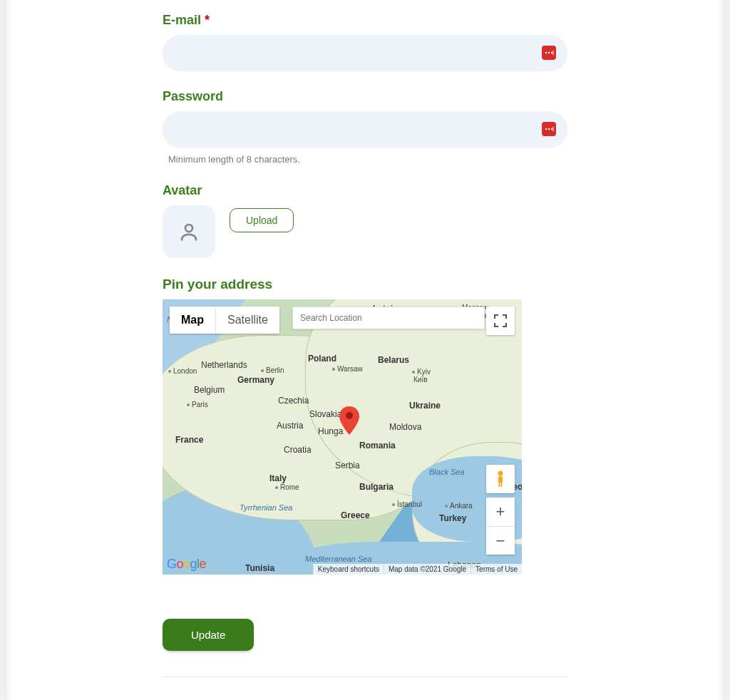 This screenshot has width=730, height=700. What do you see at coordinates (272, 371) in the screenshot?
I see `map-label: Berlin` at bounding box center [272, 371].